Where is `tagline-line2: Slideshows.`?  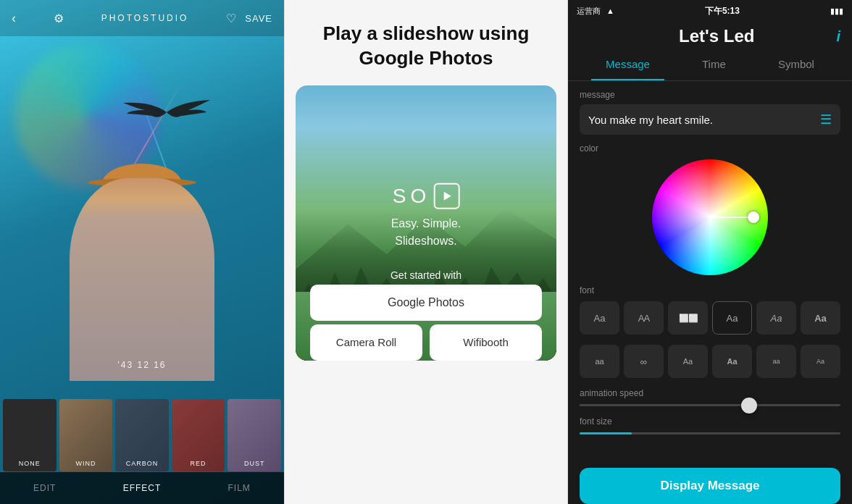 tagline-line2: Slideshows. is located at coordinates (426, 240).